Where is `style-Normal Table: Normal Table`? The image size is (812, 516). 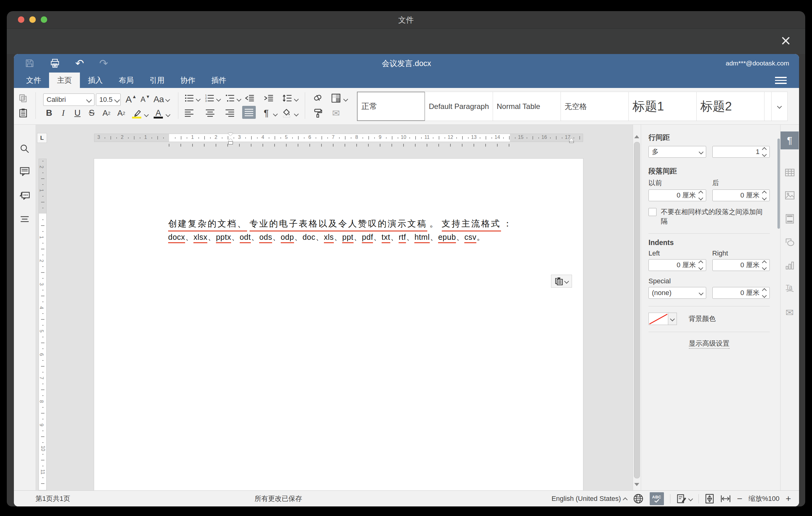 style-Normal Table: Normal Table is located at coordinates (527, 107).